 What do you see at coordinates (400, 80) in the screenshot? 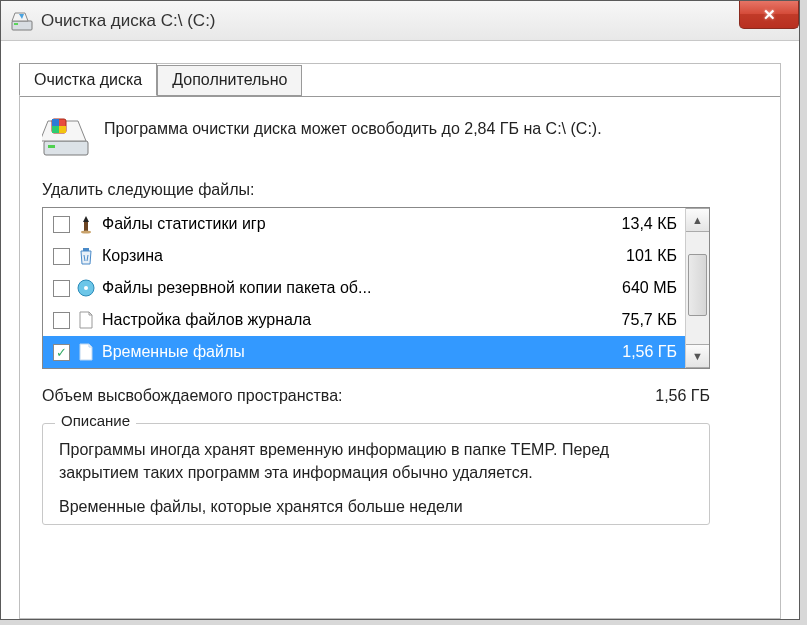
I see `tab-strip: Очистка диска Дополнительно` at bounding box center [400, 80].